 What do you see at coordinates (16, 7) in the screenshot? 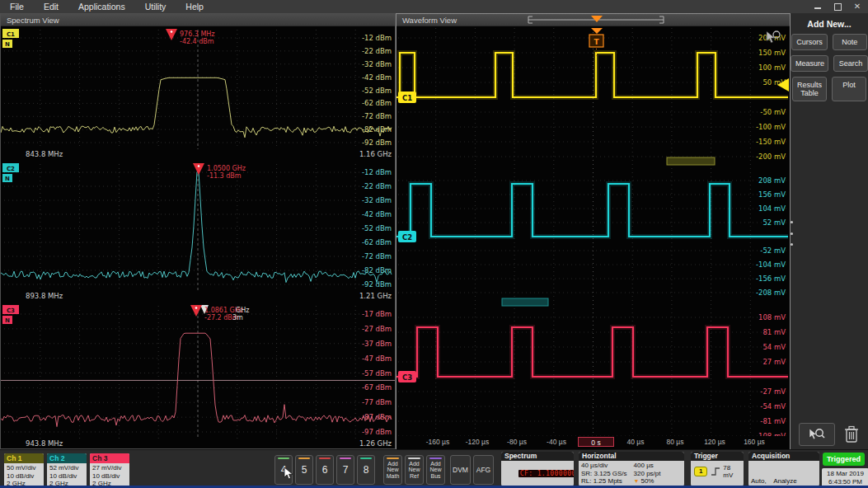
I see `menu-file: File` at bounding box center [16, 7].